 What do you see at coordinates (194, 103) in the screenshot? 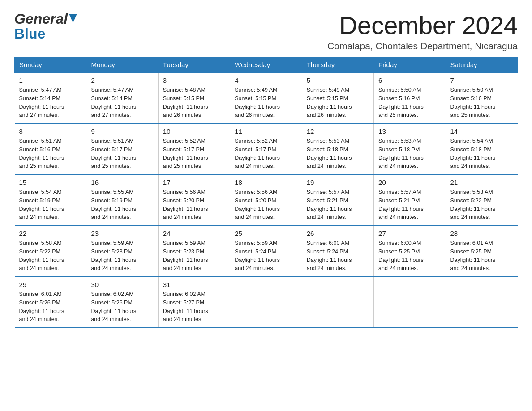
I see `day-info: Sunrise: 5:48 AM Sunset: 5:15 PM Dayligh…` at bounding box center [194, 103].